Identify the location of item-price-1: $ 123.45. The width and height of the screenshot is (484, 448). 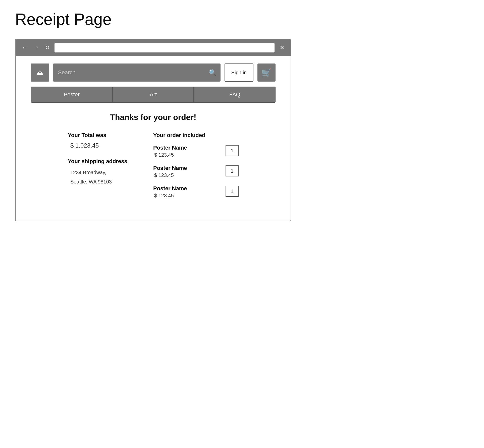
(170, 155).